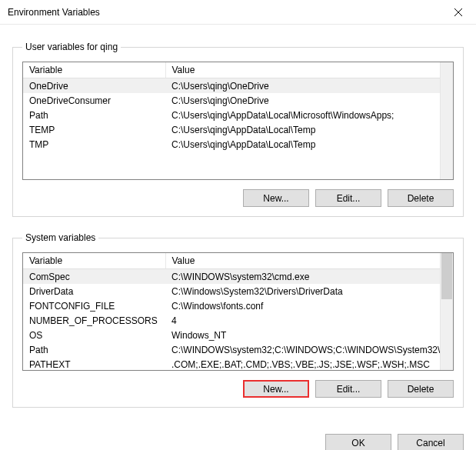 Image resolution: width=476 pixels, height=450 pixels. What do you see at coordinates (276, 198) in the screenshot?
I see `user-new-button: New...` at bounding box center [276, 198].